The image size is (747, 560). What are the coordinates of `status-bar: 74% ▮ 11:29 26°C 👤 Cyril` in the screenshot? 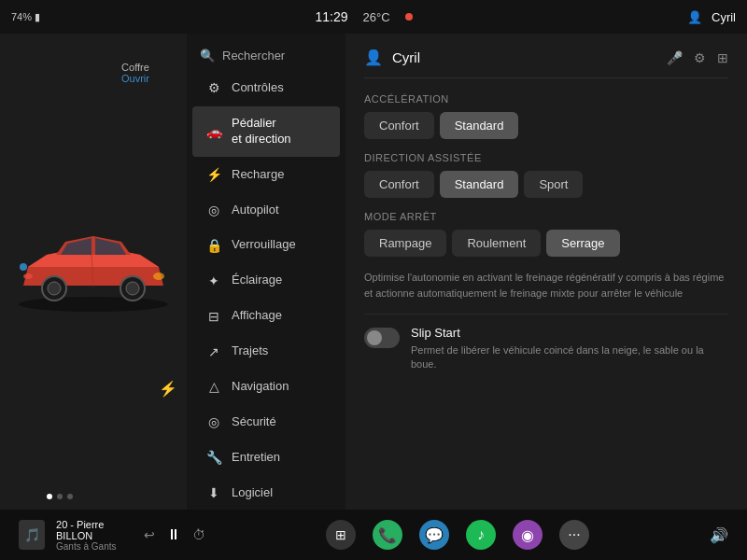 It's located at (374, 17).